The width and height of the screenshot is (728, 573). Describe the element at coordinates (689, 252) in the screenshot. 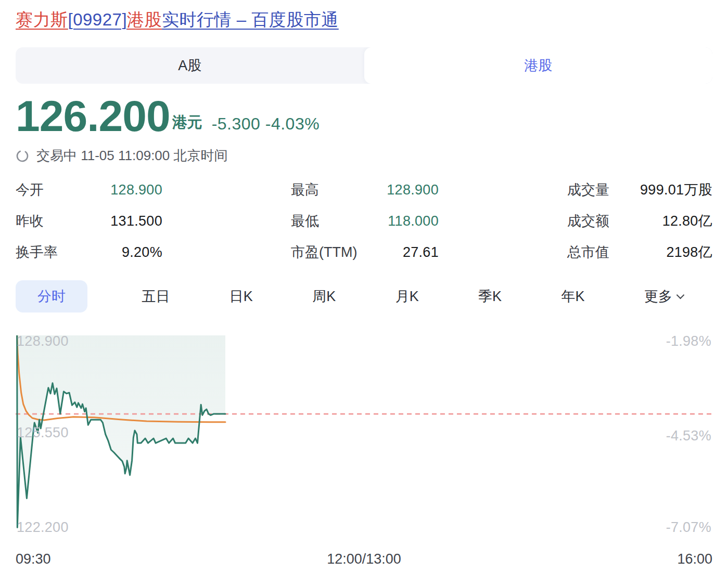

I see `stat-value: 2198亿` at that location.